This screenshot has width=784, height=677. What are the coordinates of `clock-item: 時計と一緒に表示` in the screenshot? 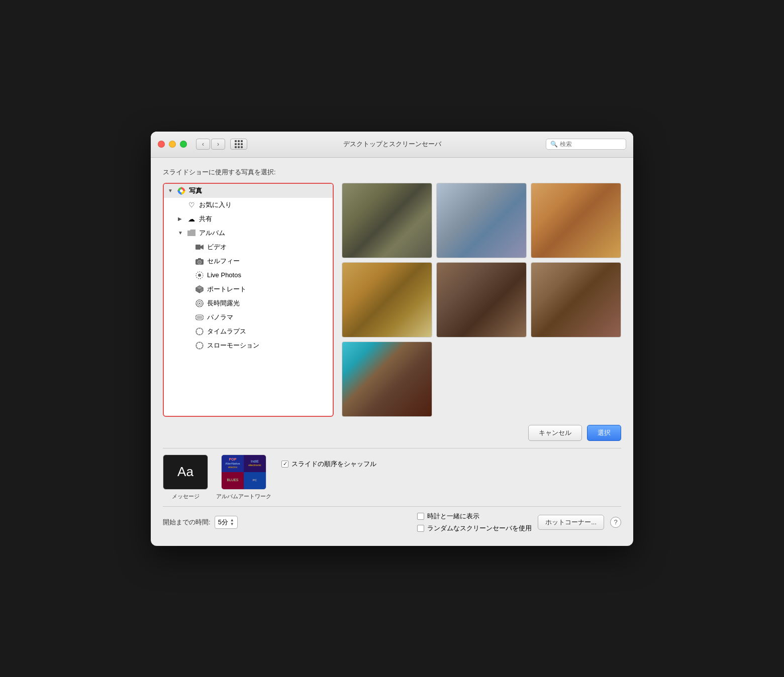 It's located at (474, 516).